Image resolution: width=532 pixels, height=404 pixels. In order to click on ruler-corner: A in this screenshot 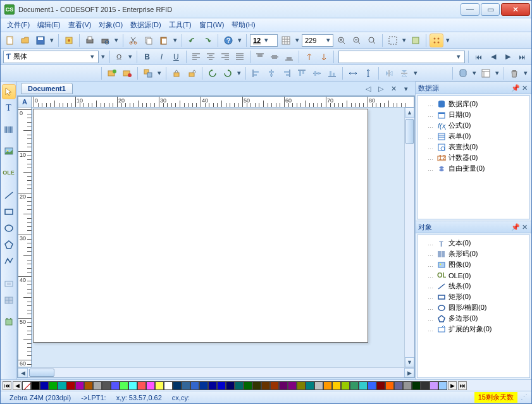, I will do `click(25, 102)`.